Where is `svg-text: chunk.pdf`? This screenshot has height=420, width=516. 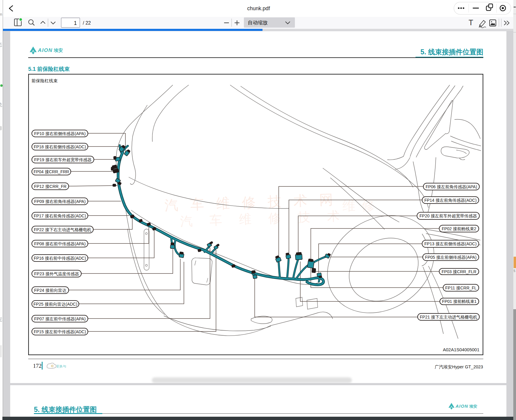 svg-text: chunk.pdf is located at coordinates (259, 8).